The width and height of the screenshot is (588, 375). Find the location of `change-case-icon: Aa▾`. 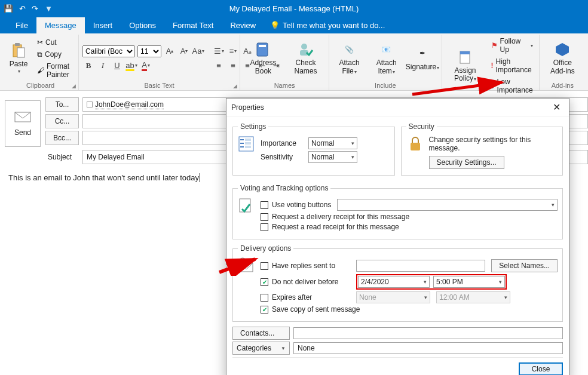

change-case-icon: Aa▾ is located at coordinates (198, 51).